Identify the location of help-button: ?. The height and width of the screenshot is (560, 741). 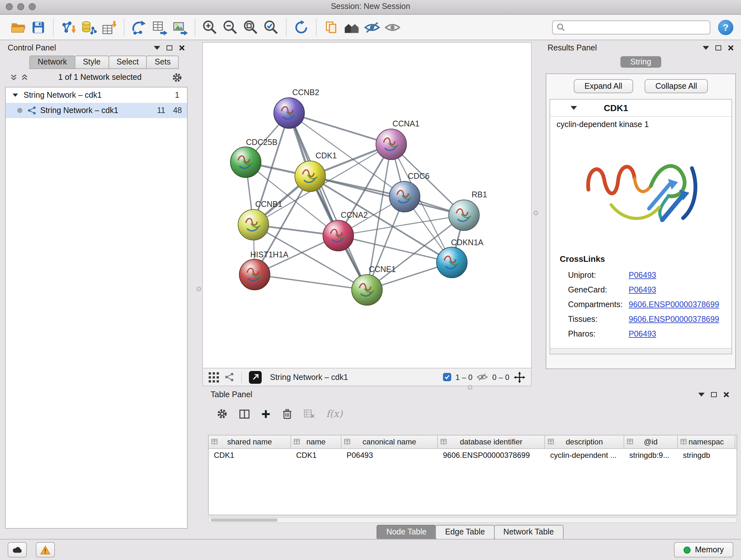
(726, 27).